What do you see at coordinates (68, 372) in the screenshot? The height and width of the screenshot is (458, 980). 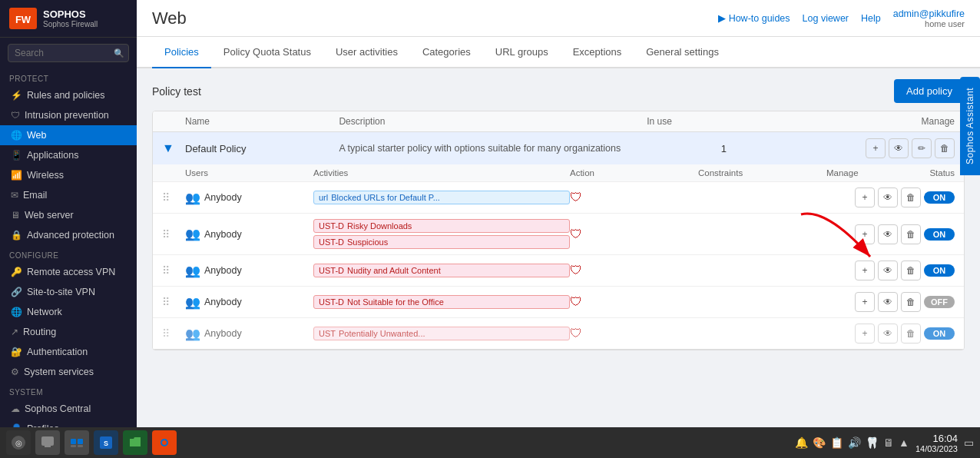 I see `sidebar-item-system-services: ⚙System services` at bounding box center [68, 372].